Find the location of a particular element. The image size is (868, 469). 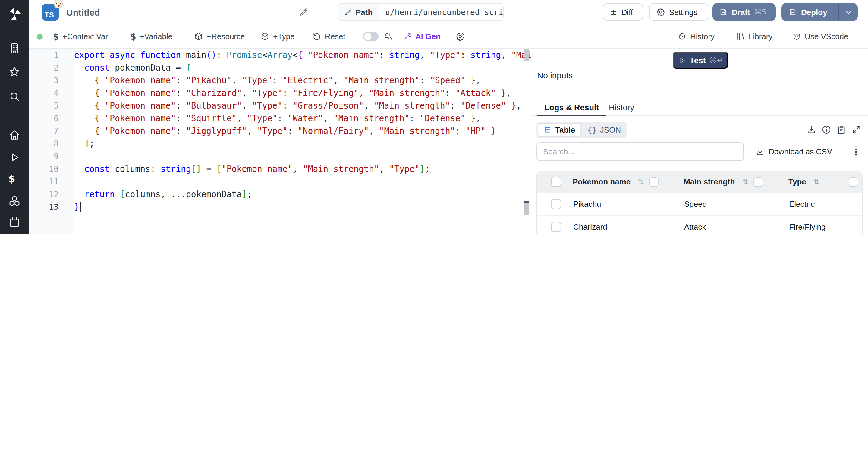

sidebar: $ is located at coordinates (14, 117).